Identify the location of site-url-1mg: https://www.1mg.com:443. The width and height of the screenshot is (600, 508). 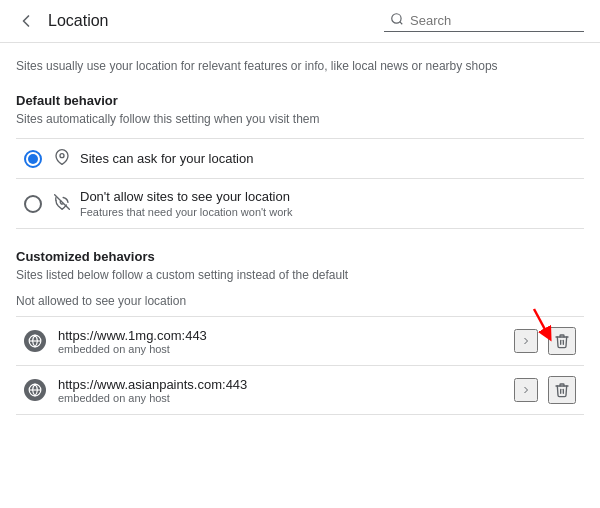
(286, 336).